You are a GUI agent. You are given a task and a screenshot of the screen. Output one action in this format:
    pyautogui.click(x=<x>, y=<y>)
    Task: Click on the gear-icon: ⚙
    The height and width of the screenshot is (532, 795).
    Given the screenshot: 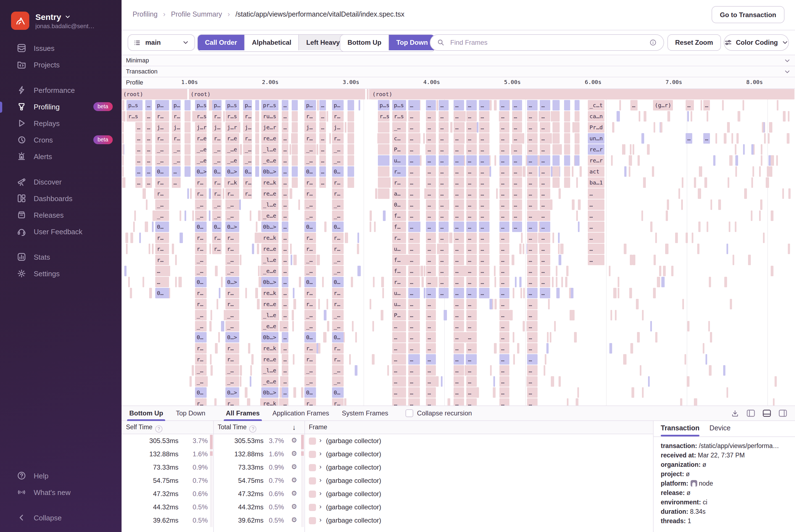 What is the action you would take?
    pyautogui.click(x=294, y=520)
    